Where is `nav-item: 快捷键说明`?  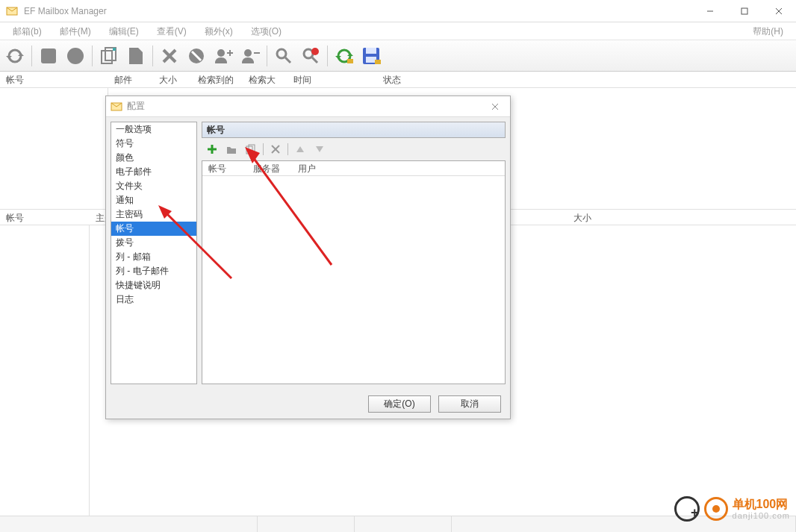
nav-item: 快捷键说明 is located at coordinates (154, 285).